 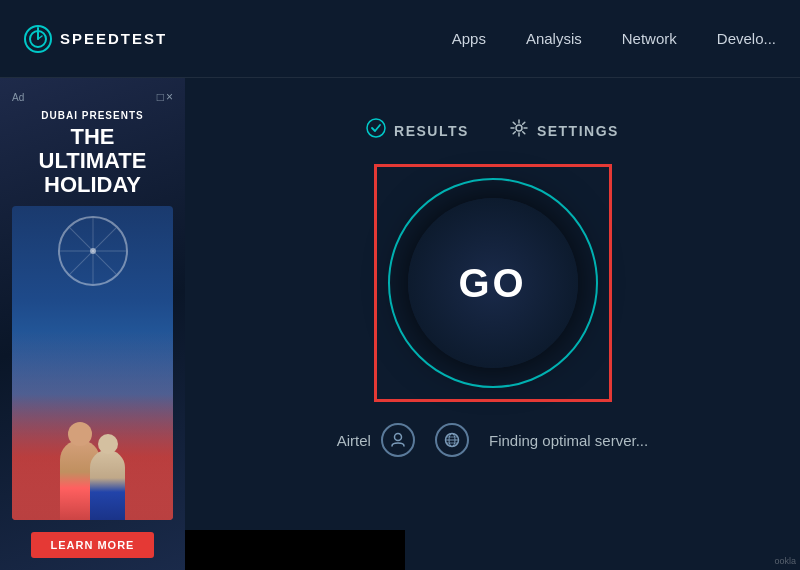 What do you see at coordinates (746, 38) in the screenshot?
I see `nav-develop: Develo...` at bounding box center [746, 38].